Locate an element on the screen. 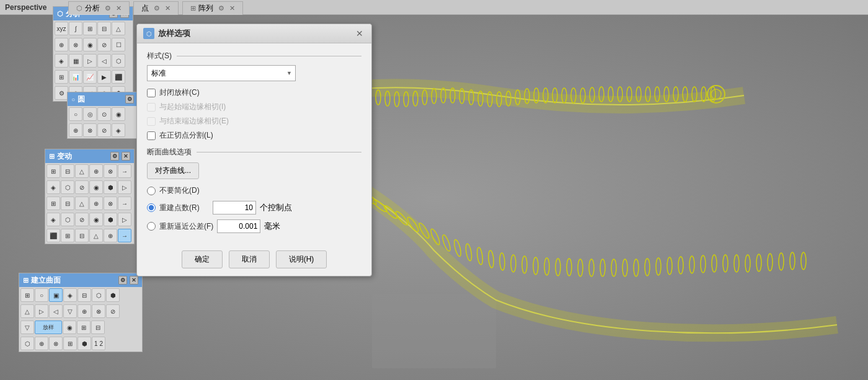 This screenshot has width=868, height=380. panel-biandong-gear: ⚙ is located at coordinates (115, 156).